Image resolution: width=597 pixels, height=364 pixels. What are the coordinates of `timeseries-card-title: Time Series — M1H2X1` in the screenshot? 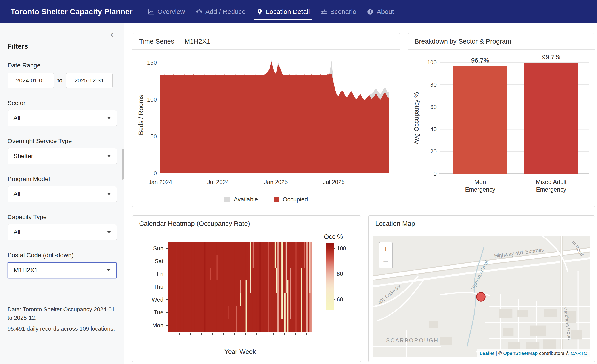 It's located at (266, 41).